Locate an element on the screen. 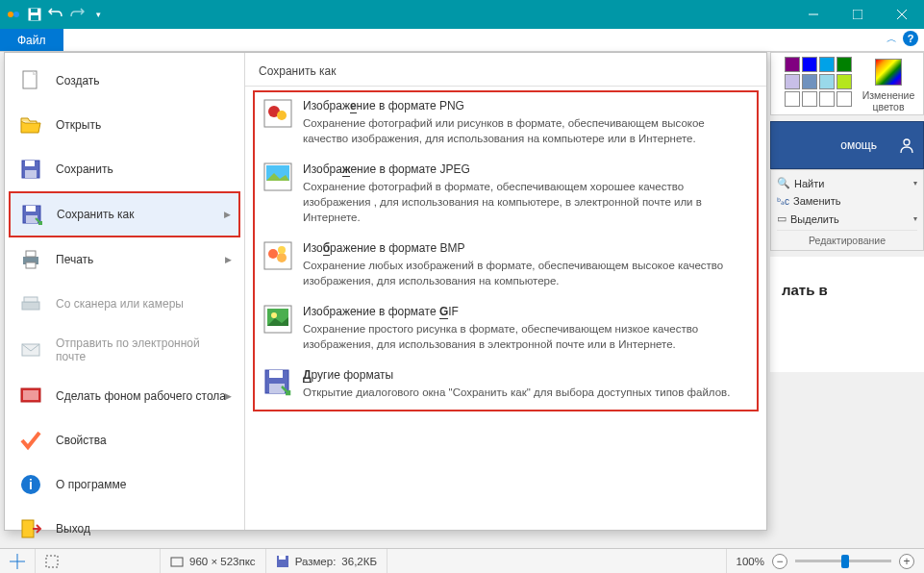 Image resolution: width=924 pixels, height=573 pixels. title-bar: ▾ is located at coordinates (462, 14).